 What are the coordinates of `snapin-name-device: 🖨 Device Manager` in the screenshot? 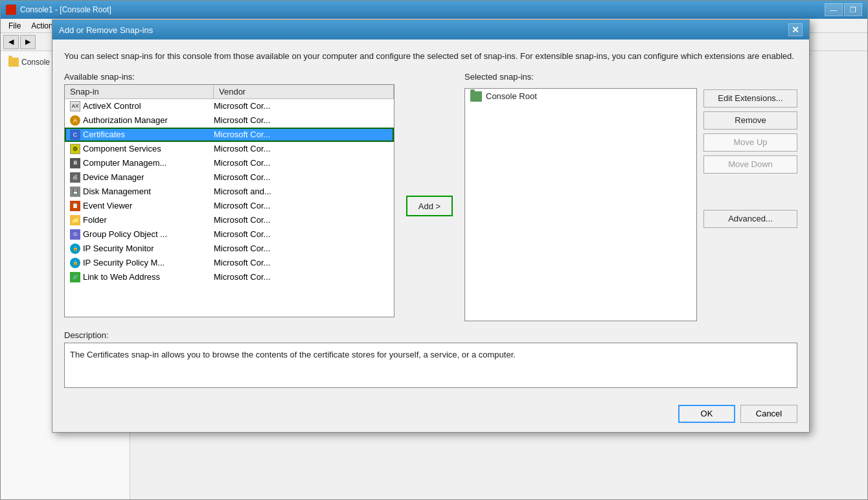 It's located at (141, 177).